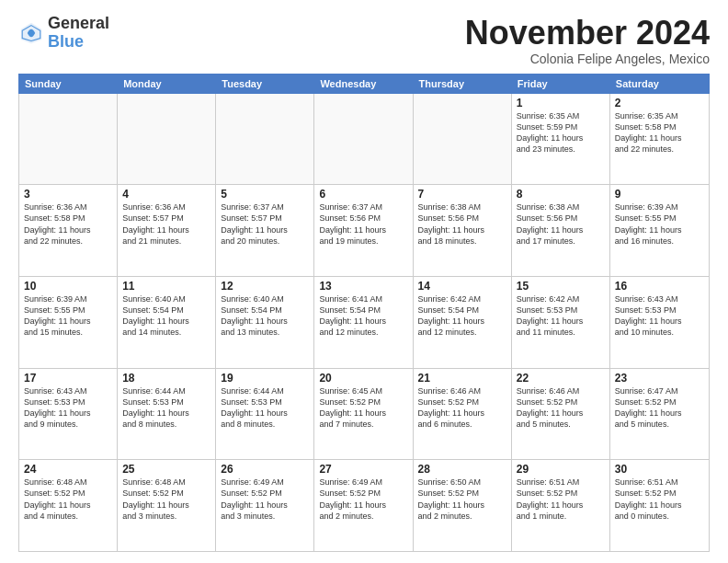 This screenshot has width=728, height=563. Describe the element at coordinates (561, 299) in the screenshot. I see `cell-info: Sunrise: 6:42 AM` at that location.